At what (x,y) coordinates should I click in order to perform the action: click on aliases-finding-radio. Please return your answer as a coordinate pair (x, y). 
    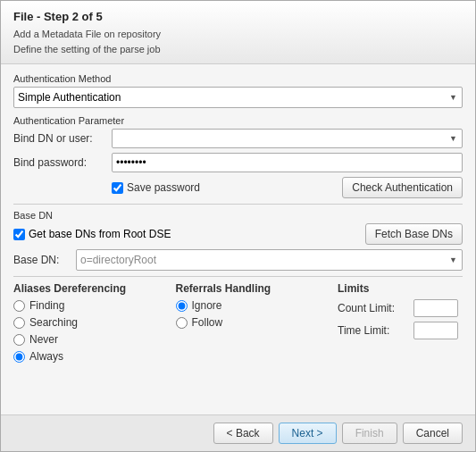
    Looking at the image, I should click on (20, 306).